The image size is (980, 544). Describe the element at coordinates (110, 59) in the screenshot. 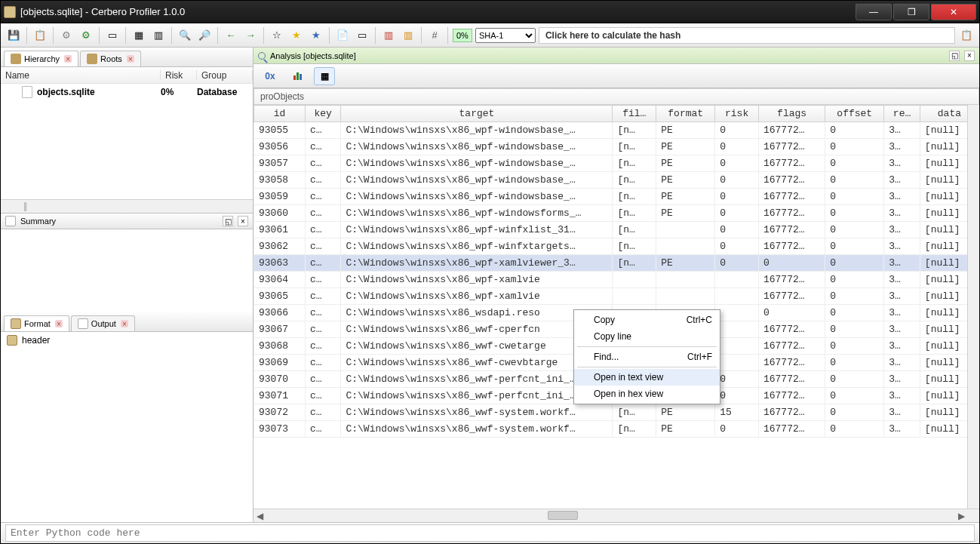

I see `tab-roots: Roots ×` at that location.